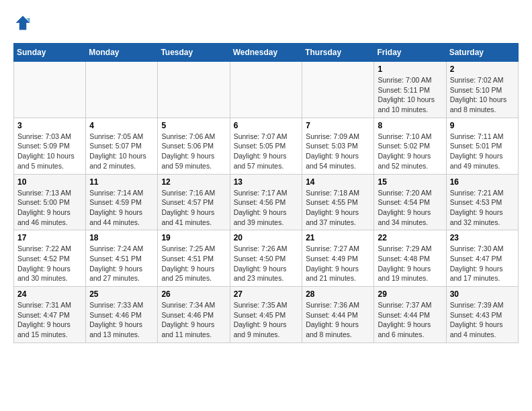 The height and width of the screenshot is (411, 532). Describe the element at coordinates (482, 294) in the screenshot. I see `day-number: 30` at that location.